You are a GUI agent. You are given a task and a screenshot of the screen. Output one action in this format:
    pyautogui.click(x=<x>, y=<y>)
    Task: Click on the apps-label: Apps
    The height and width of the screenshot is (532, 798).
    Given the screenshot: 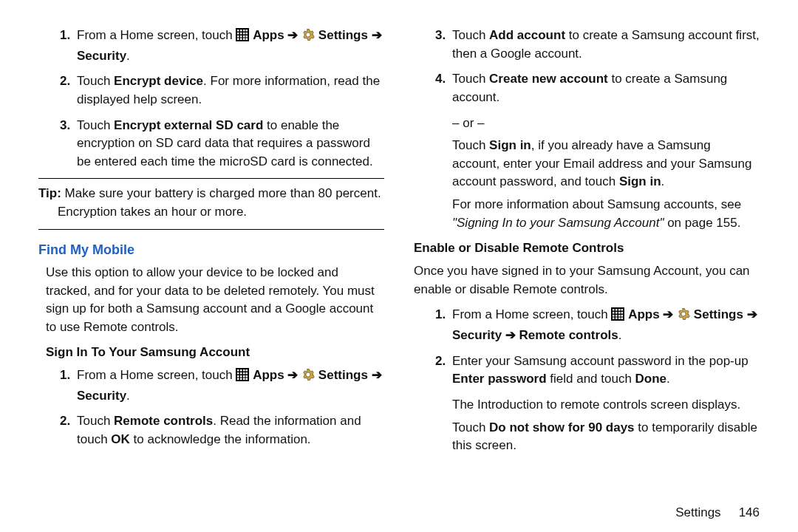 What is the action you would take?
    pyautogui.click(x=269, y=35)
    